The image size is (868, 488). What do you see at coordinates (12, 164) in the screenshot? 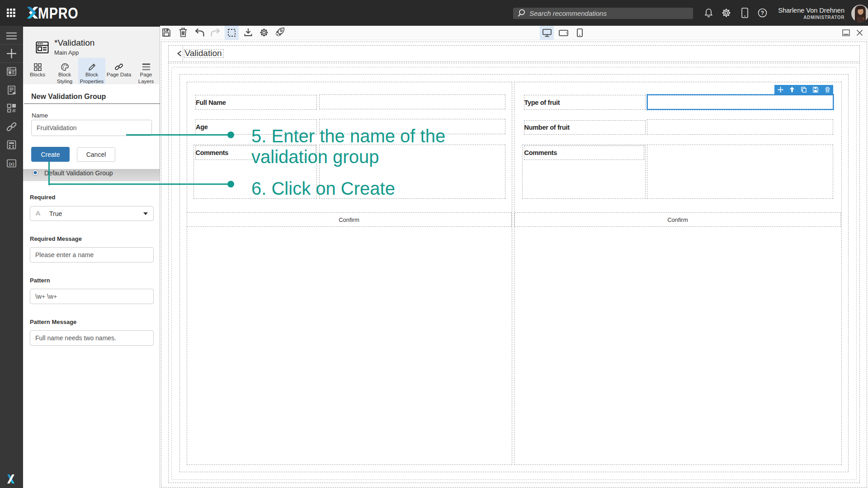
I see `svg-text: (x)` at bounding box center [12, 164].